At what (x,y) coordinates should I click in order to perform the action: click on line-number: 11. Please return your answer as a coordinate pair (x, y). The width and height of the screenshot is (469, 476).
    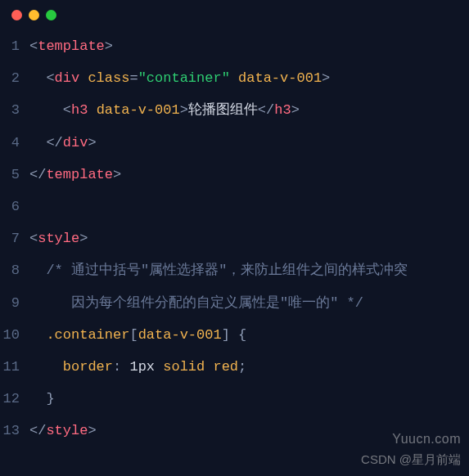
    Looking at the image, I should click on (15, 366).